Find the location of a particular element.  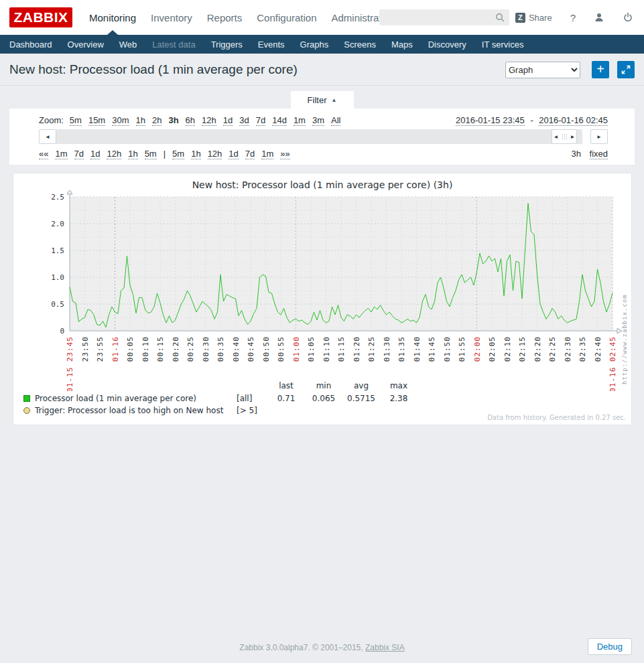

x-tick-label: 02:35 is located at coordinates (583, 349).